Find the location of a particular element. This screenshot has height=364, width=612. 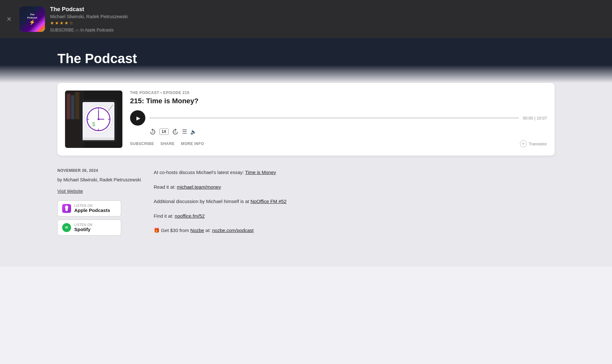

podcast-bolt-icon: ⚡ is located at coordinates (32, 22).